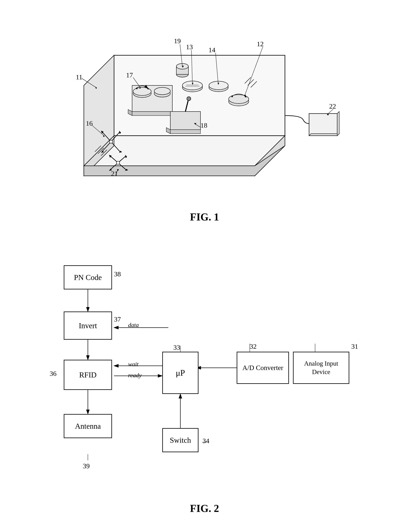 Image resolution: width=409 pixels, height=532 pixels. Describe the element at coordinates (86, 466) in the screenshot. I see `label-39: 39` at that location.